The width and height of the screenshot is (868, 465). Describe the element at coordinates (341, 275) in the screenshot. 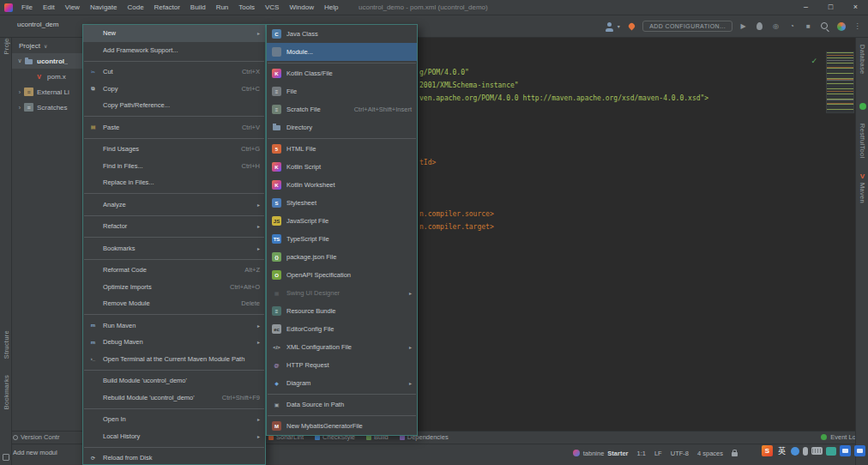

I see `menu-item-openapi-specification: O OpenAPI Specification` at that location.